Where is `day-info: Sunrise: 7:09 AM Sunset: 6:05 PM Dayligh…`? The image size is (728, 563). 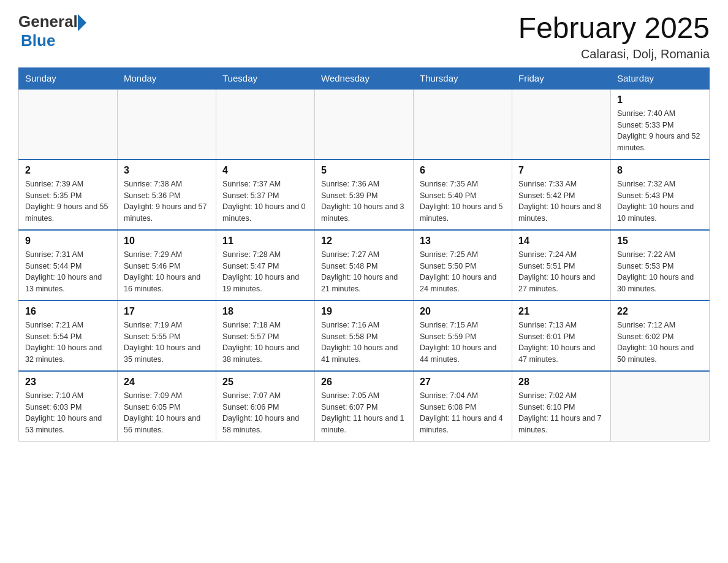 day-info: Sunrise: 7:09 AM Sunset: 6:05 PM Dayligh… is located at coordinates (167, 413).